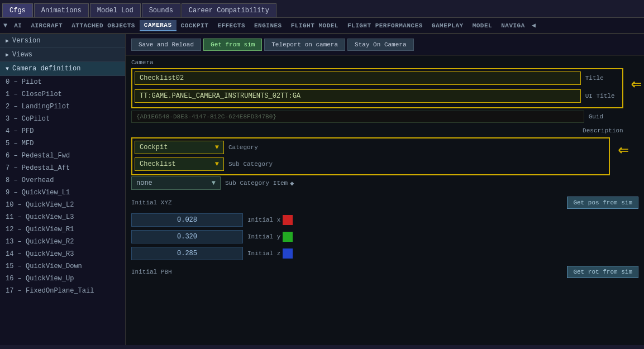  Describe the element at coordinates (288, 254) in the screenshot. I see `color-blue-box` at that location.